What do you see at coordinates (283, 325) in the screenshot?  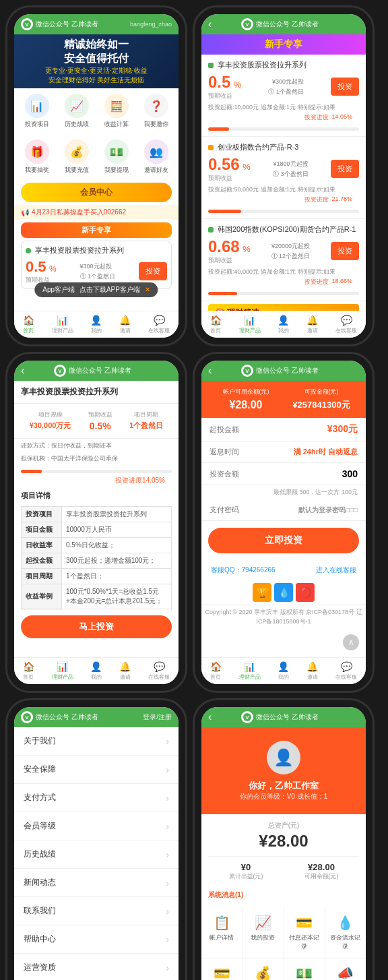 I see `nav2-profile: 👤 我的` at bounding box center [283, 325].